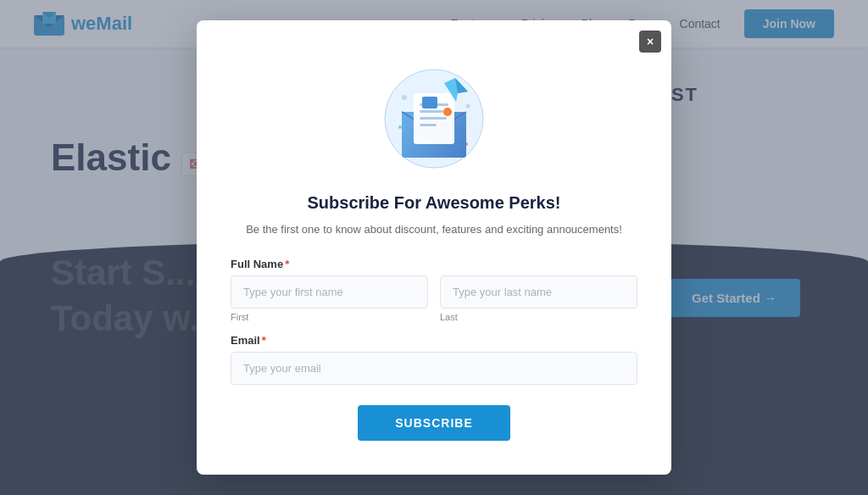 The width and height of the screenshot is (868, 495). Describe the element at coordinates (434, 230) in the screenshot. I see `modal-subtitle: Be the first one to know about discount,…` at that location.